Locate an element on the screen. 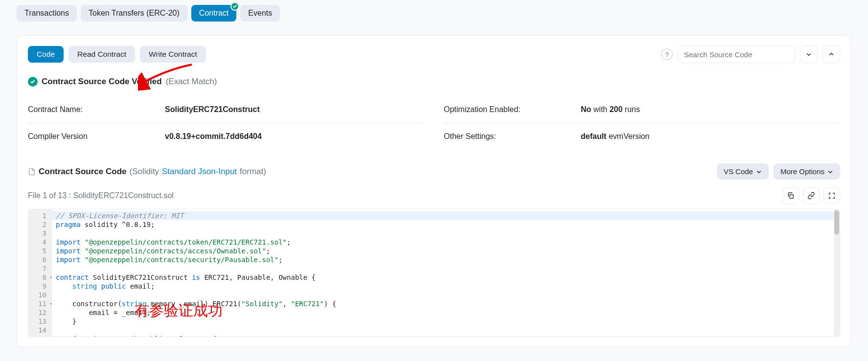  vscode-button: VS Code is located at coordinates (743, 171).